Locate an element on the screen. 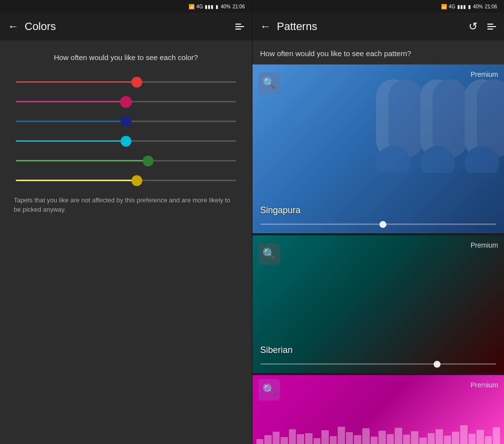 The height and width of the screenshot is (444, 504). singapura-slider is located at coordinates (378, 224).